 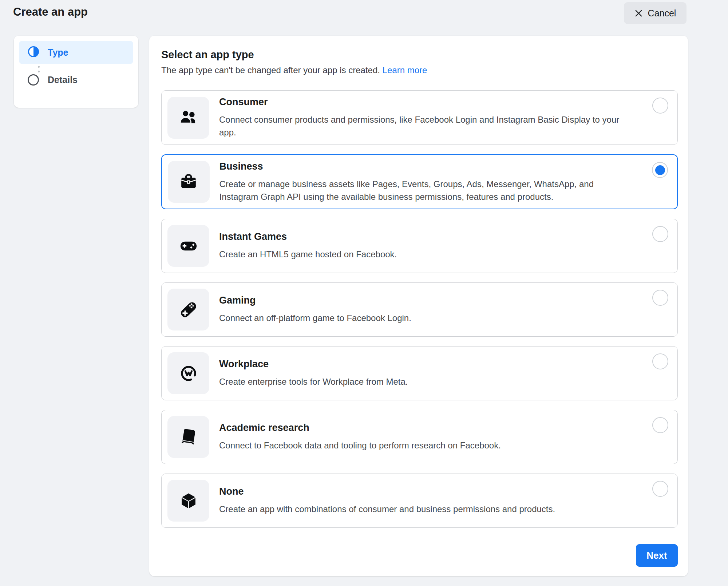 What do you see at coordinates (419, 373) in the screenshot?
I see `option-workplace: Workplace Create enterprise tools for Wo…` at bounding box center [419, 373].